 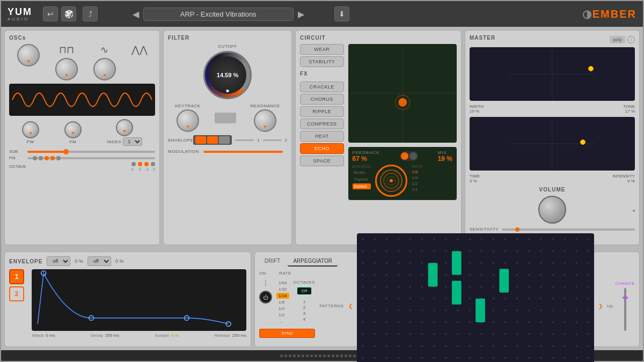 What do you see at coordinates (17, 277) in the screenshot?
I see `env-slot-1: 1` at bounding box center [17, 277].